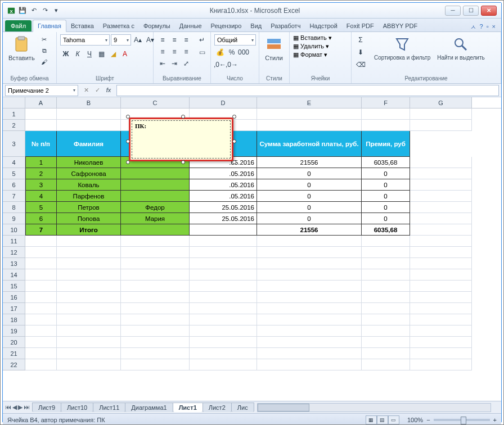 The height and width of the screenshot is (425, 504). I want to click on row-header: 21, so click(14, 354).